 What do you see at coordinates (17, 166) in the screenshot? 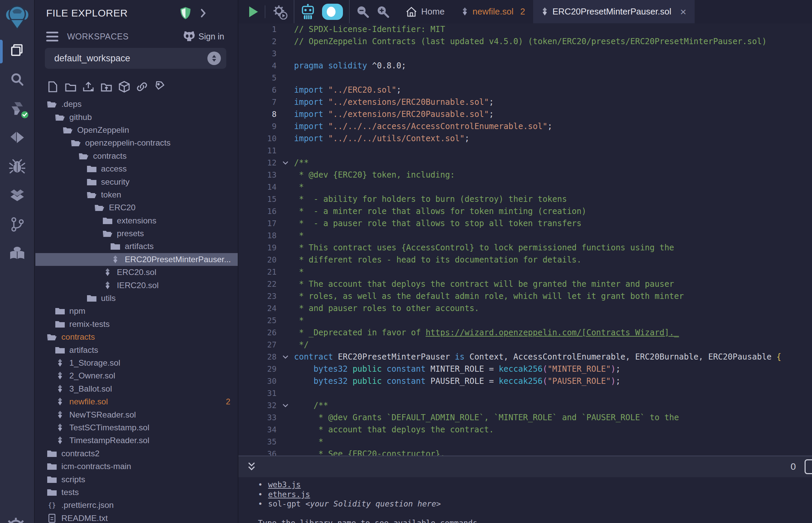
I see `debugger-icon` at bounding box center [17, 166].